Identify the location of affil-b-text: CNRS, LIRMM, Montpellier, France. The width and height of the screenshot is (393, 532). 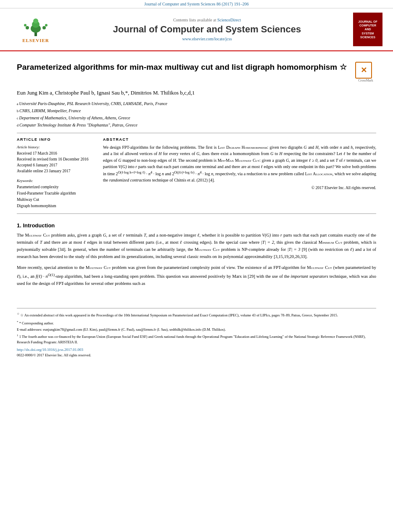
(50, 111).